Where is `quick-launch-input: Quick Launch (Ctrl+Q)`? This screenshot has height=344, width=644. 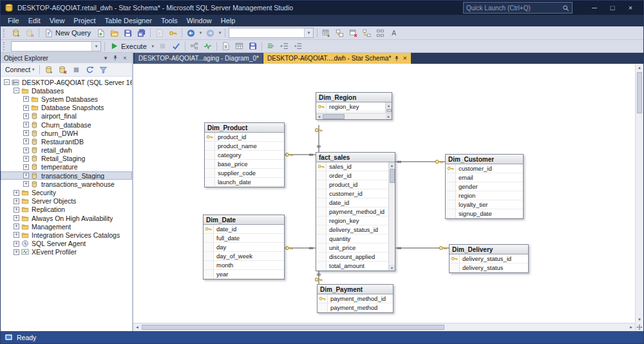
quick-launch-input: Quick Launch (Ctrl+Q) is located at coordinates (518, 8).